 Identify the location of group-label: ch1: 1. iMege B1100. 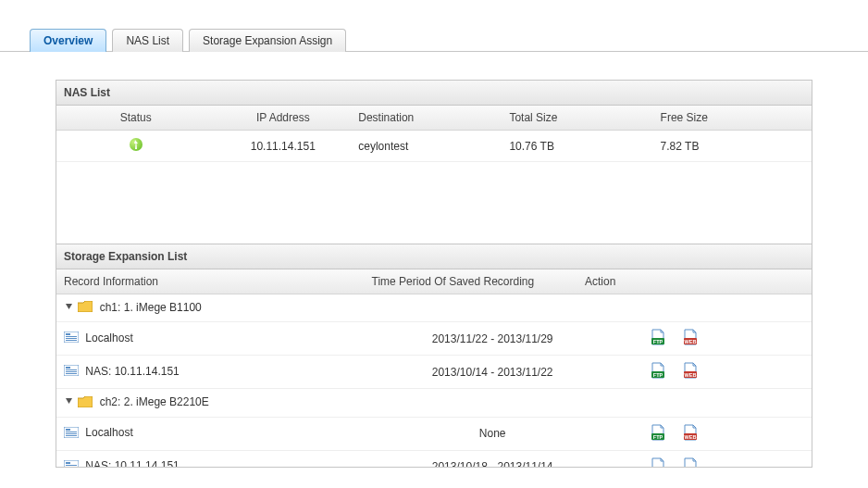
(151, 307).